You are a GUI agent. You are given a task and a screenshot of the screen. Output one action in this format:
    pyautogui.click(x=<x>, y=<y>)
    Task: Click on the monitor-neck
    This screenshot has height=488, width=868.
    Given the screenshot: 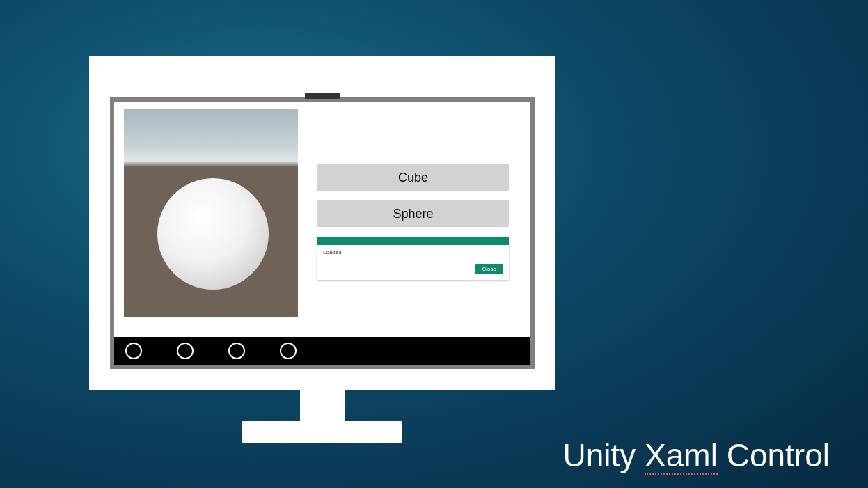 What is the action you would take?
    pyautogui.click(x=323, y=405)
    